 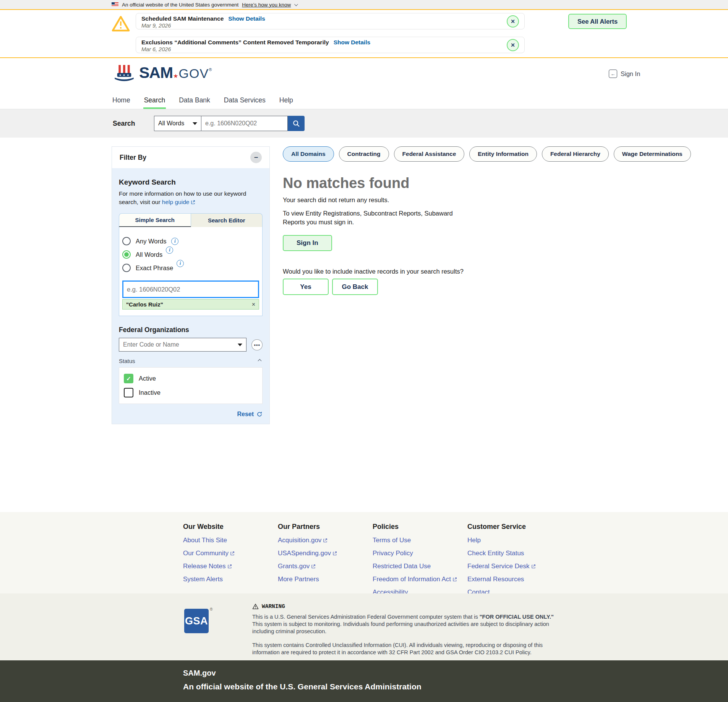 What do you see at coordinates (191, 220) in the screenshot?
I see `keyword-tabs: Simple Search Search Editor` at bounding box center [191, 220].